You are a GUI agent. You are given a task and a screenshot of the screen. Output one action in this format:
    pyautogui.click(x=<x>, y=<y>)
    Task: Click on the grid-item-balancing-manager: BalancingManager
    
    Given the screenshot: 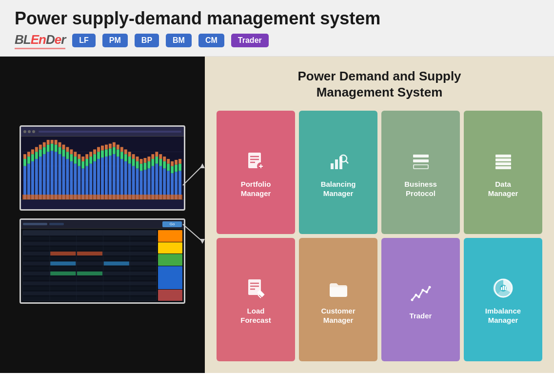 What is the action you would take?
    pyautogui.click(x=338, y=173)
    